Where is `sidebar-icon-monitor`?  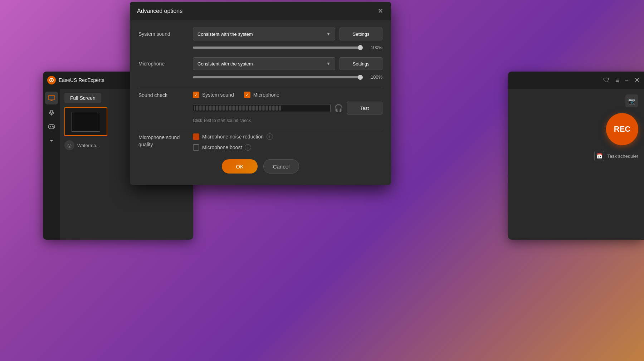
sidebar-icon-monitor is located at coordinates (52, 98).